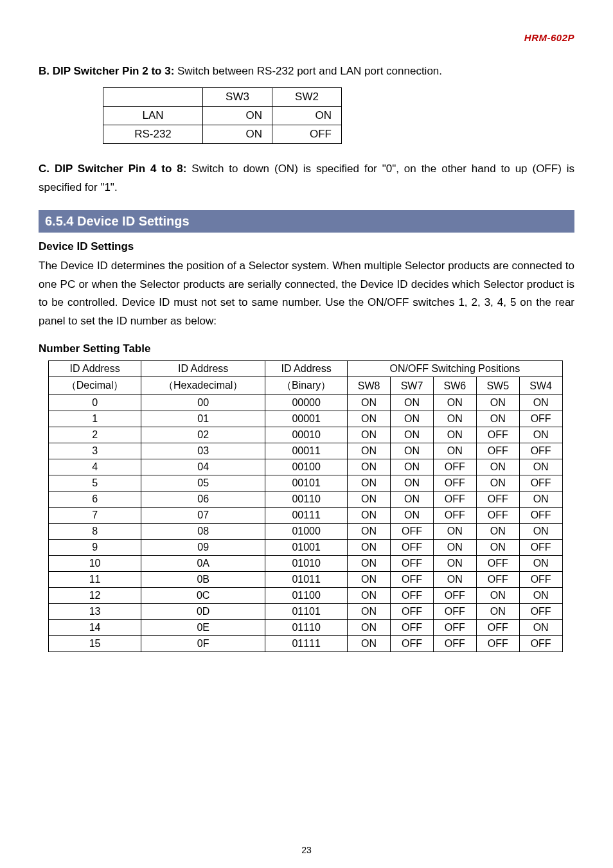 The height and width of the screenshot is (868, 613). Describe the element at coordinates (306, 179) in the screenshot. I see `section-c: C. DIP Switcher Pin 4 to 8: Switch to do…` at that location.